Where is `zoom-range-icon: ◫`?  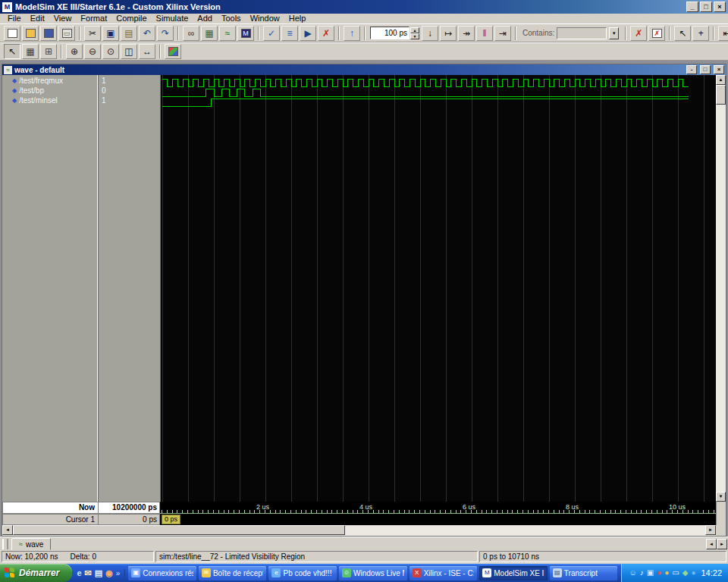 zoom-range-icon: ◫ is located at coordinates (129, 52).